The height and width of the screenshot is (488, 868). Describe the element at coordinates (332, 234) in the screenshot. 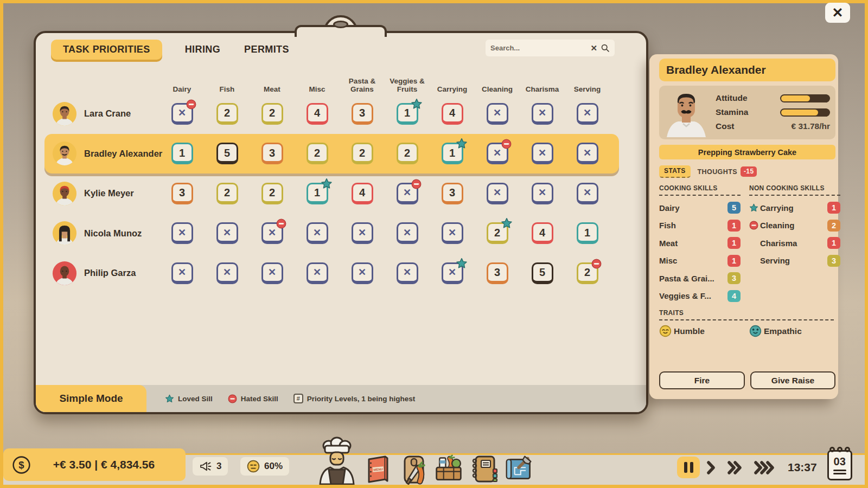

I see `staff-row: Nicola Munoz✕✕✕✕✕✕✕241` at that location.